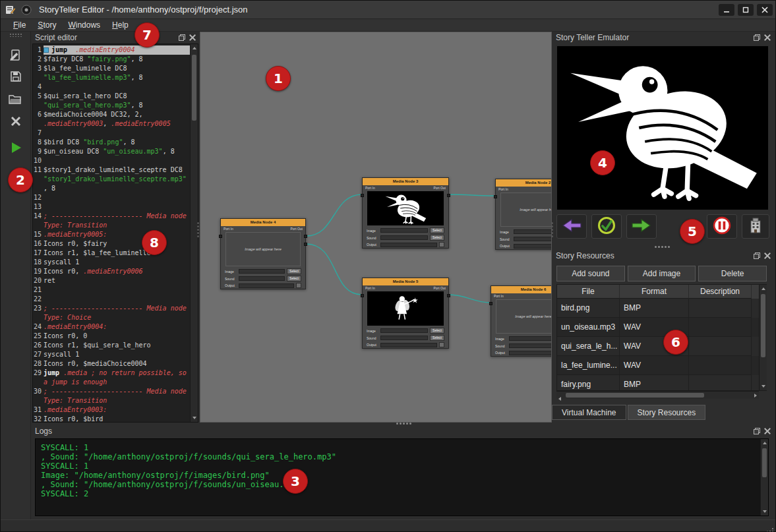 This screenshot has height=532, width=776. Describe the element at coordinates (662, 327) in the screenshot. I see `table-row: un_oiseau.mp3WAV` at that location.